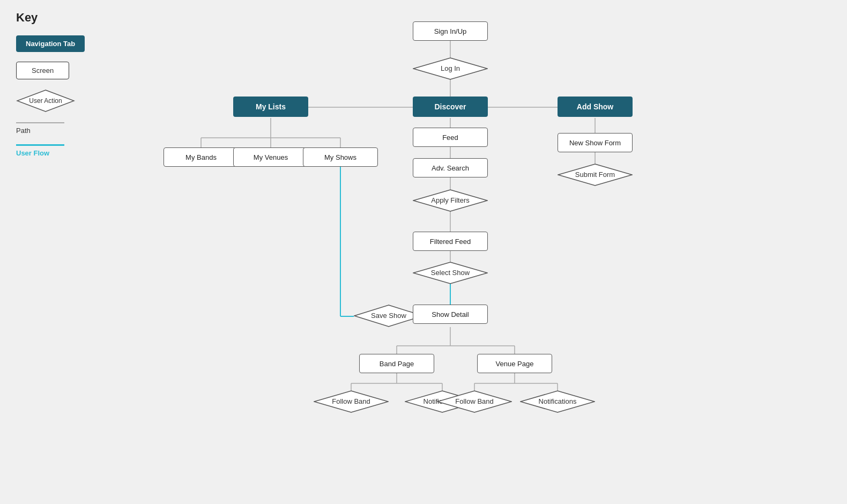  What do you see at coordinates (201, 157) in the screenshot?
I see `my-bands-node: My Bands` at bounding box center [201, 157].